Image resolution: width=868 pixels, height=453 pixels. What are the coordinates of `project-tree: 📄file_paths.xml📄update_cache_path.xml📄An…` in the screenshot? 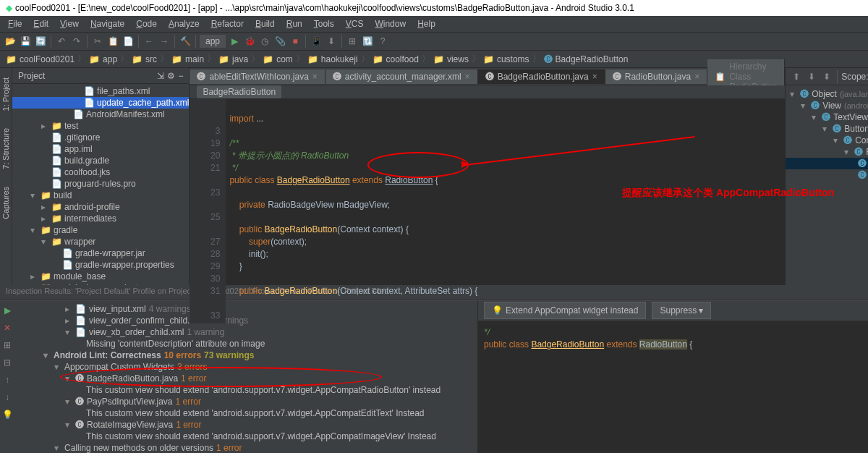 It's located at (101, 185).